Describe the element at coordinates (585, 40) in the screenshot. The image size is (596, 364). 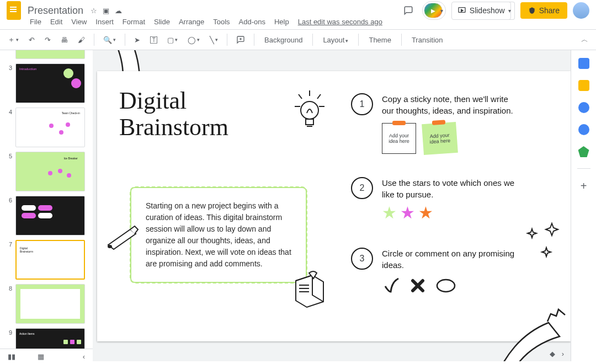
I see `collapse-toolbar-icon: ︿` at that location.